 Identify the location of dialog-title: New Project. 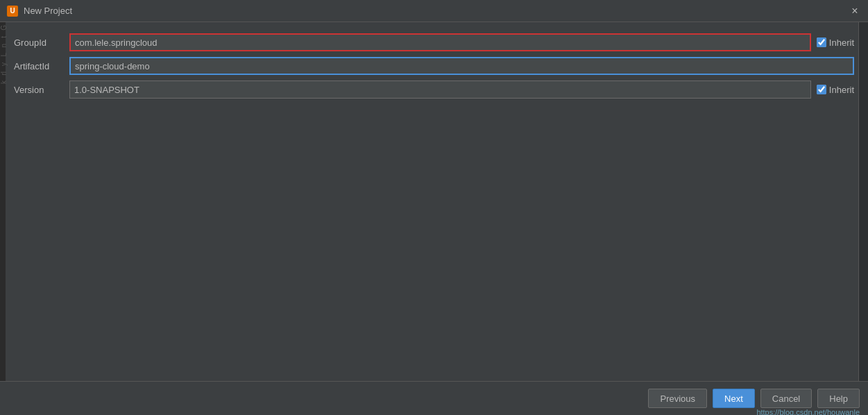
(48, 11).